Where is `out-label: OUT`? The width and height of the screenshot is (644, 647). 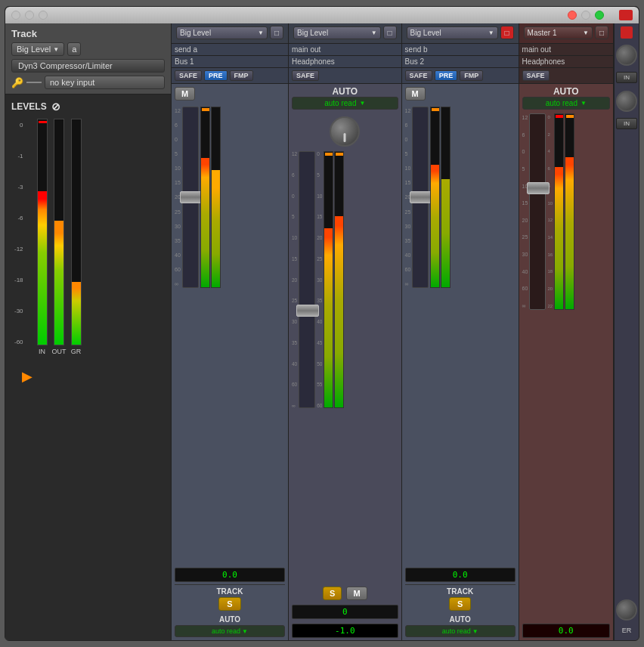 out-label: OUT is located at coordinates (59, 351).